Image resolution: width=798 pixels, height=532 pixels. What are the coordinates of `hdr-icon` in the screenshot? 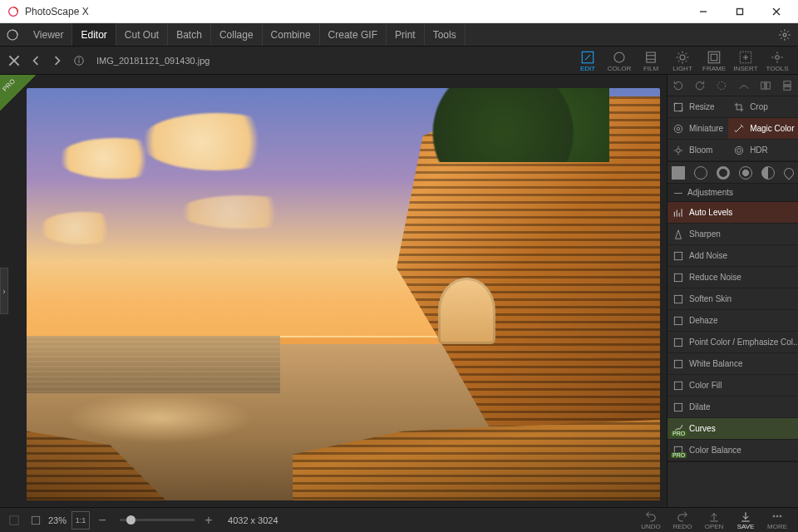 It's located at (739, 150).